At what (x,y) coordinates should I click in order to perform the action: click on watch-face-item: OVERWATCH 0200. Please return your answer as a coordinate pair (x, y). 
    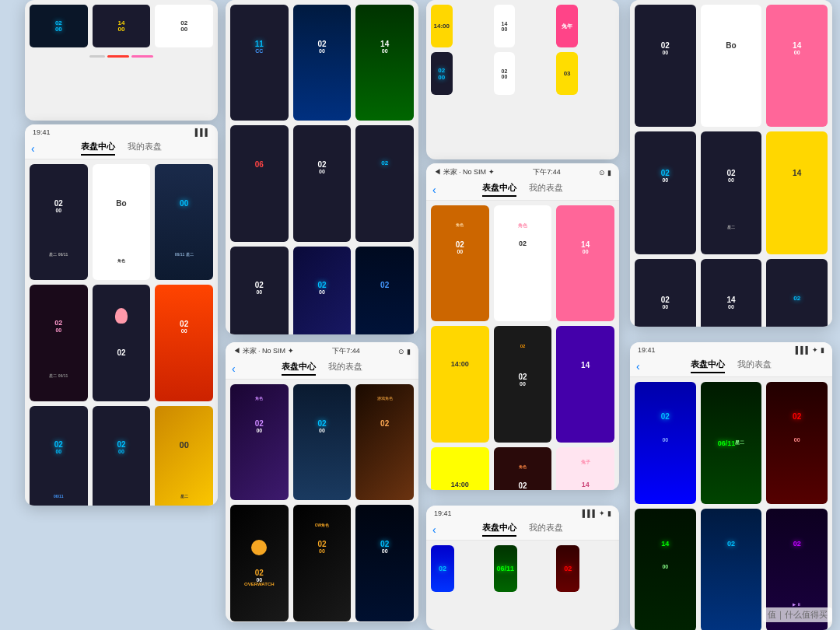
    Looking at the image, I should click on (260, 563).